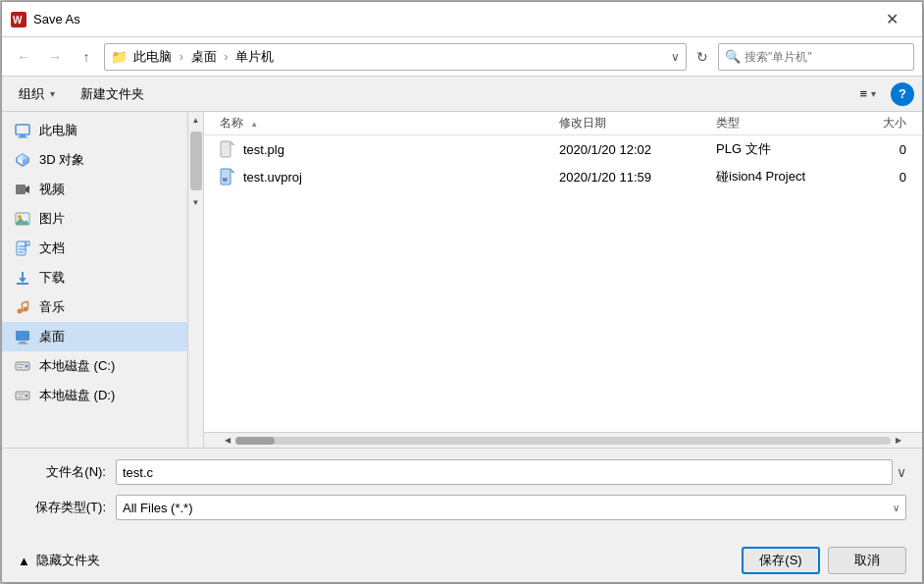 This screenshot has height=584, width=924. Describe the element at coordinates (55, 57) in the screenshot. I see `forward-button: →` at that location.